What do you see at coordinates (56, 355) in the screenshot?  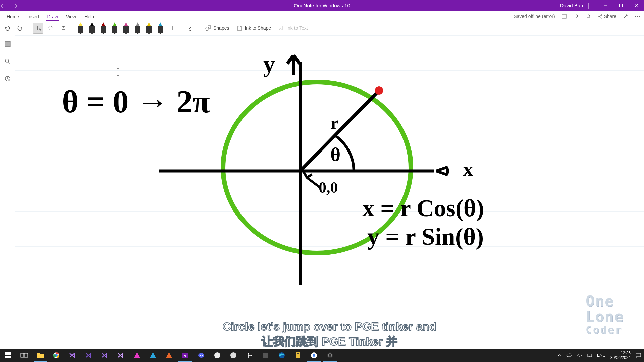 I see `task-chrome` at bounding box center [56, 355].